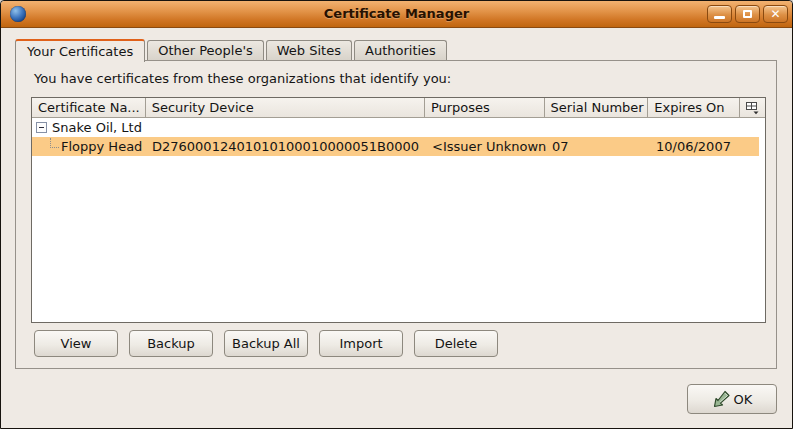  I want to click on tab-web-sites: Web Sites, so click(309, 50).